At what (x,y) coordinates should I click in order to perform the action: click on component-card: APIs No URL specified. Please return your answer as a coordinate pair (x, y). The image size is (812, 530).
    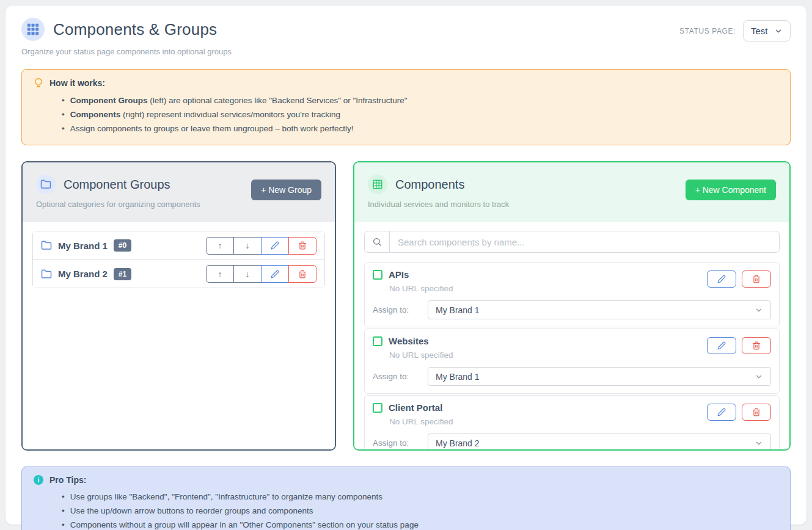
    Looking at the image, I should click on (572, 294).